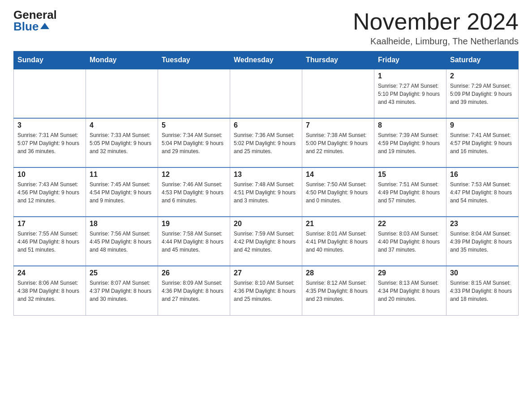 The width and height of the screenshot is (532, 411). What do you see at coordinates (194, 291) in the screenshot?
I see `day-info: Sunrise: 8:09 AM Sunset: 4:36 PM Dayligh…` at bounding box center [194, 291].